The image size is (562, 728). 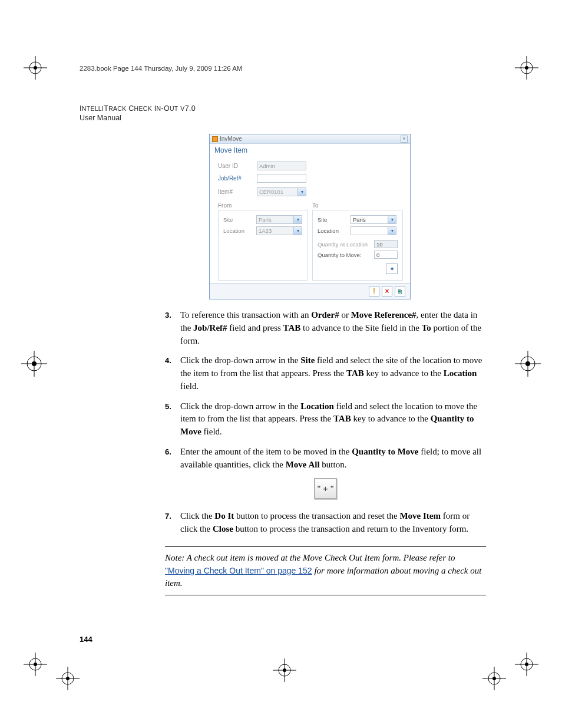 I want to click on exit-button: ⎘, so click(x=400, y=291).